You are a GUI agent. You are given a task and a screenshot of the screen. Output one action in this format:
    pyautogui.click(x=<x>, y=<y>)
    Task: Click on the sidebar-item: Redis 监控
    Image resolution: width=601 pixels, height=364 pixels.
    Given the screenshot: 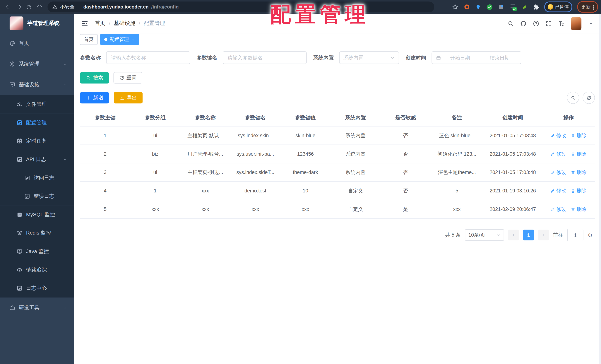 What is the action you would take?
    pyautogui.click(x=37, y=233)
    